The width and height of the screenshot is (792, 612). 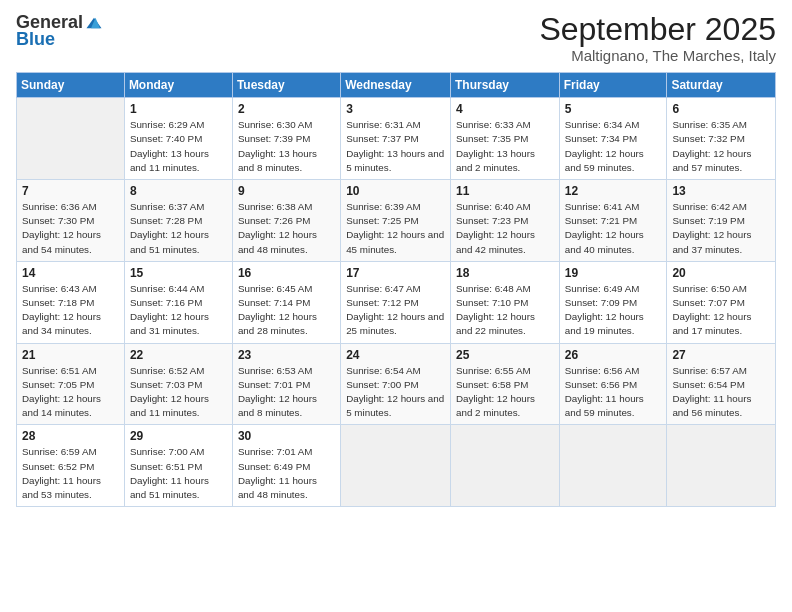 I want to click on calendar-cell: 21Sunrise: 6:51 AMSunset: 7:05 PMDayligh…, so click(x=71, y=384).